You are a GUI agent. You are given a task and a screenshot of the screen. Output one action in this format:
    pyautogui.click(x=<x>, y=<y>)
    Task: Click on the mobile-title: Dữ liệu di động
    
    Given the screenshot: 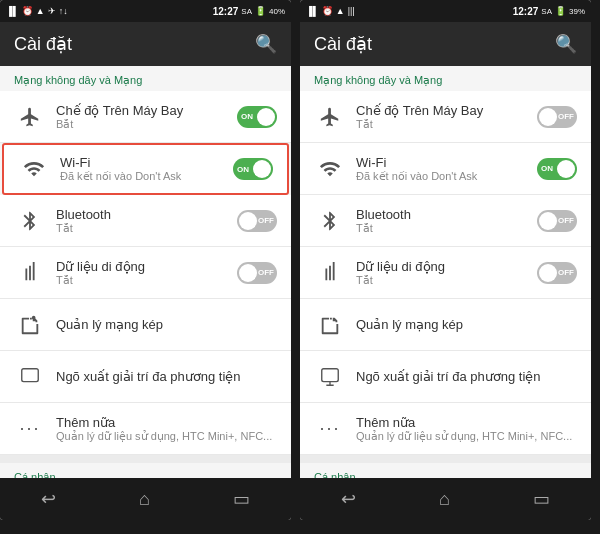 What is the action you would take?
    pyautogui.click(x=146, y=266)
    